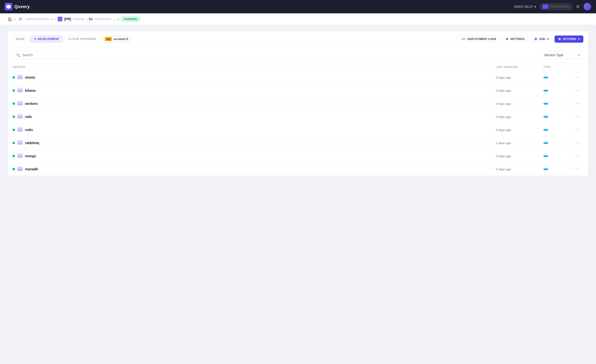 The image size is (596, 364). Describe the element at coordinates (254, 90) in the screenshot. I see `service-cell: kibana` at that location.